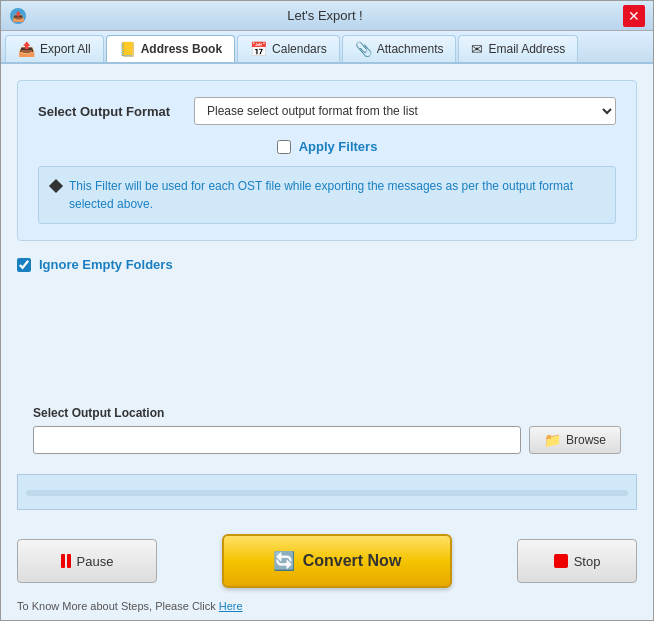  Describe the element at coordinates (327, 561) in the screenshot. I see `bottom-buttons: Pause 🔄 Convert Now Stop` at that location.